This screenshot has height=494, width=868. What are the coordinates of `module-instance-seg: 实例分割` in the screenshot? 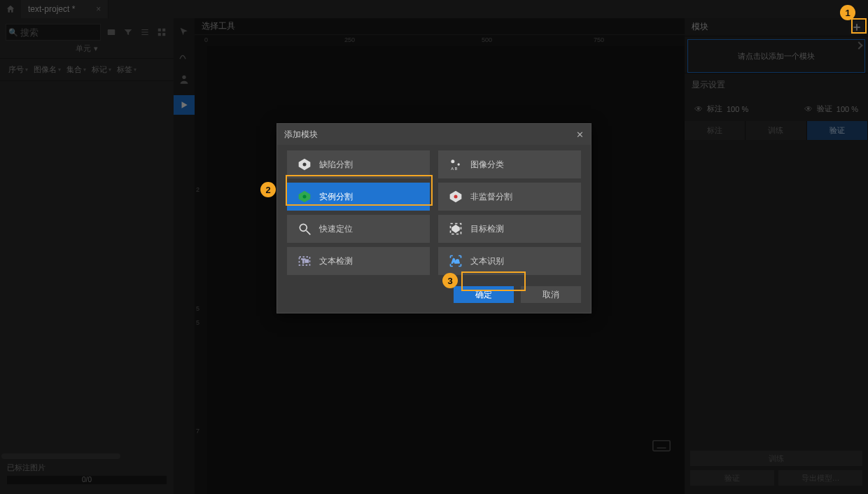 It's located at (358, 197).